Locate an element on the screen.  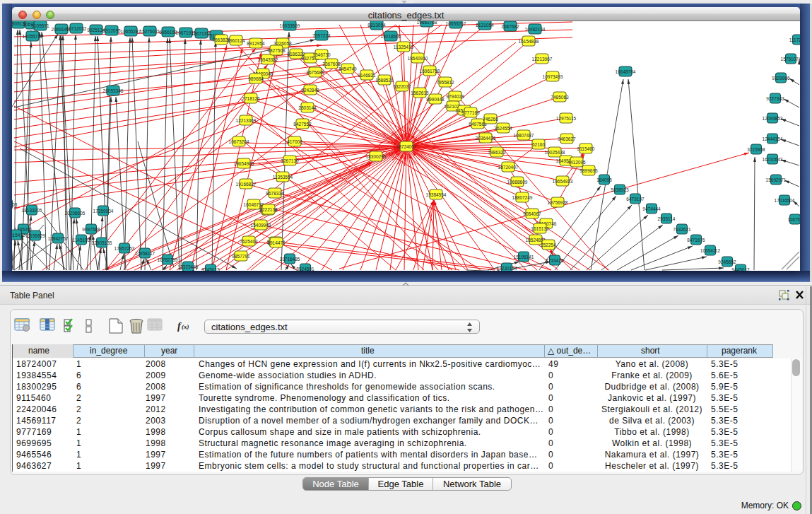
svg-text: 9084067 is located at coordinates (532, 214).